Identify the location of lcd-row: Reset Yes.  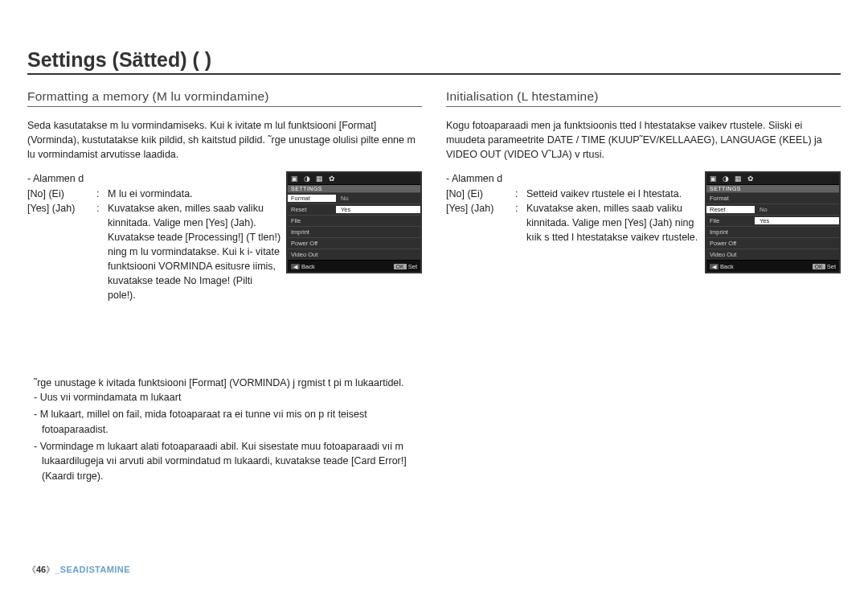
(354, 209).